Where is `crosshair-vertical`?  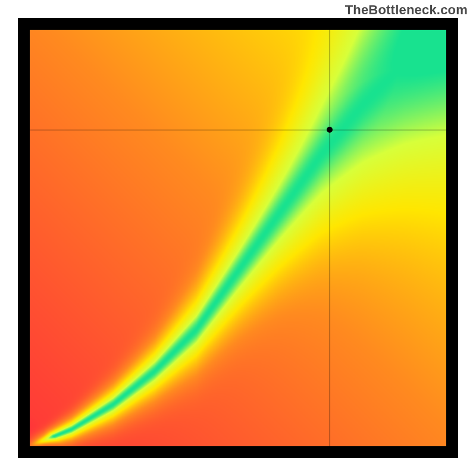
crosshair-vertical is located at coordinates (330, 238).